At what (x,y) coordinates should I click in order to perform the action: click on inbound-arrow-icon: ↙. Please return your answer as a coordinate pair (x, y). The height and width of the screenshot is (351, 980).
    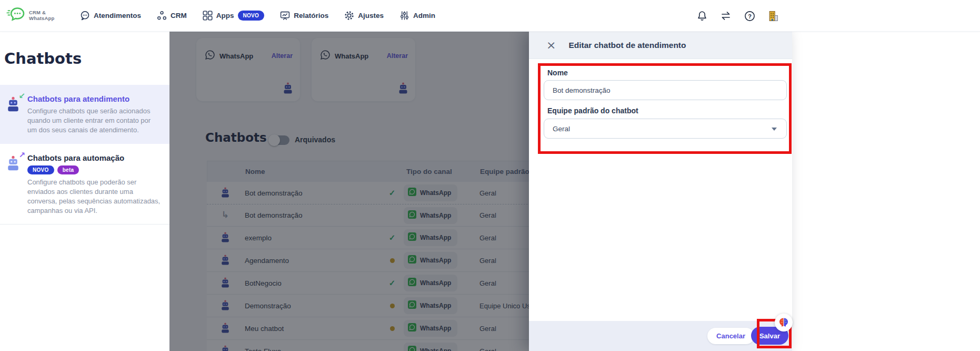
    Looking at the image, I should click on (22, 96).